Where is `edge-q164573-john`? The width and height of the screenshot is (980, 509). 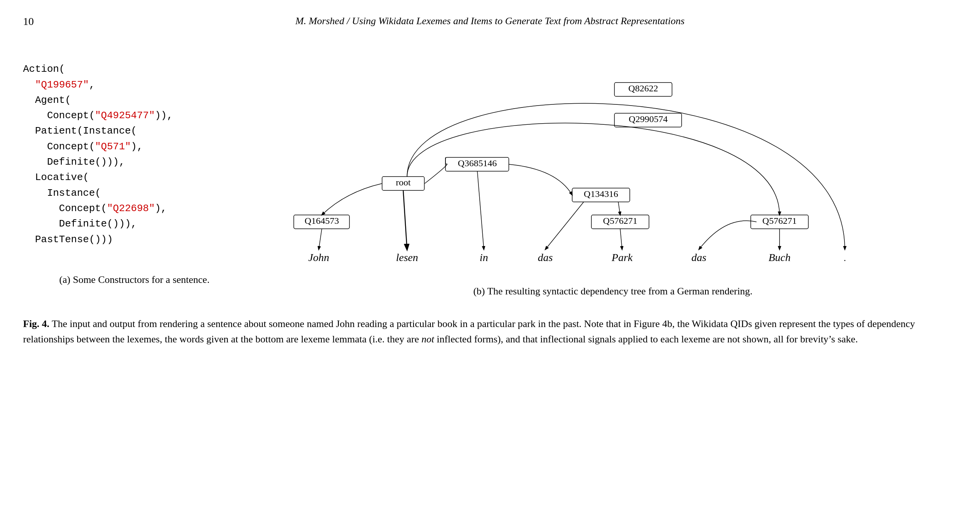
edge-q164573-john is located at coordinates (320, 239).